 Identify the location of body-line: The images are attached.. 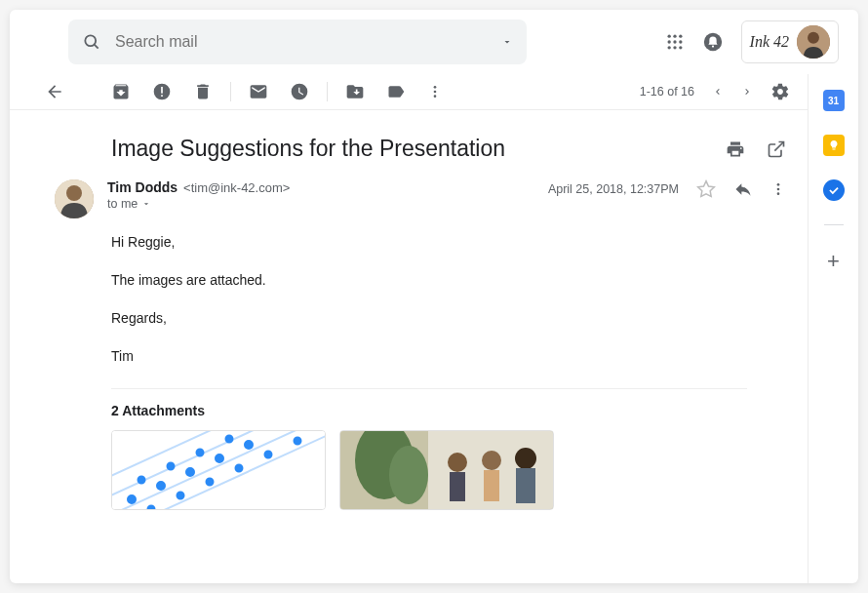
(449, 281).